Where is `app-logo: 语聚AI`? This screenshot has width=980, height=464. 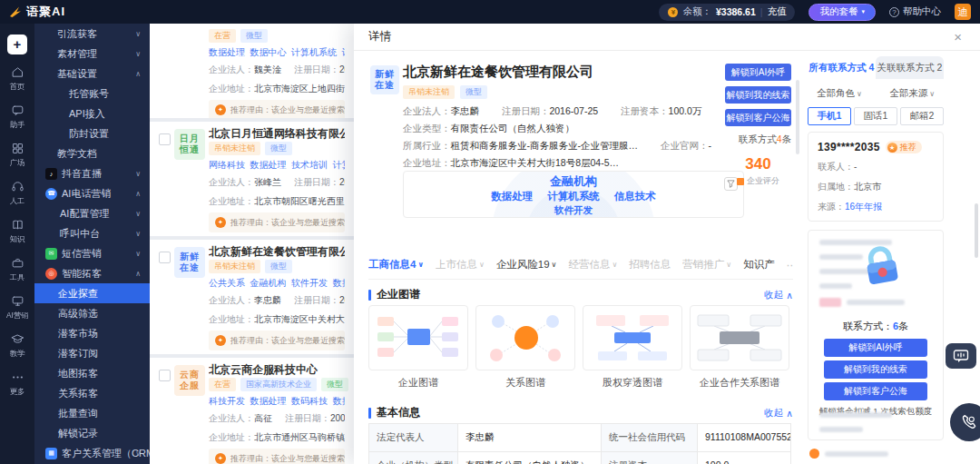 app-logo: 语聚AI is located at coordinates (37, 12).